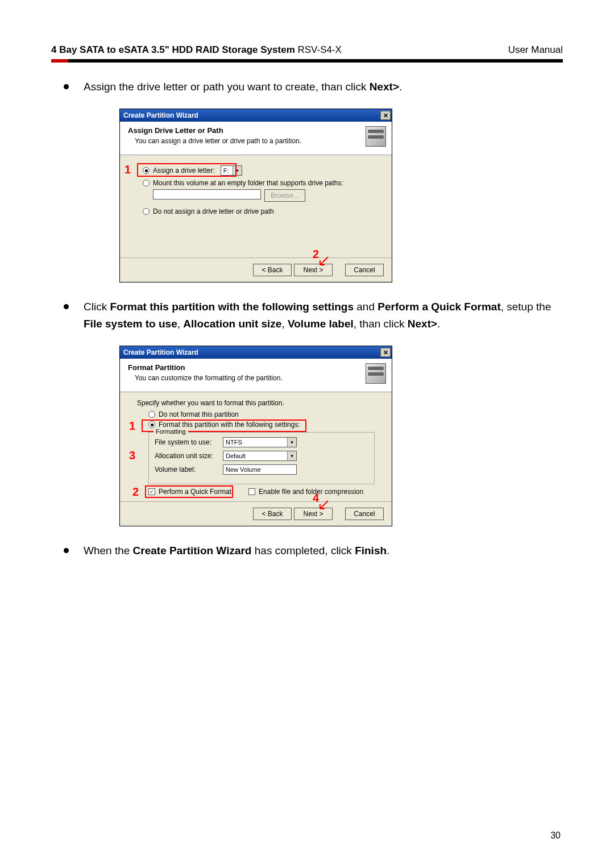  What do you see at coordinates (323, 315) in the screenshot?
I see `bullet-text: Click Format this partition with the fol…` at bounding box center [323, 315].